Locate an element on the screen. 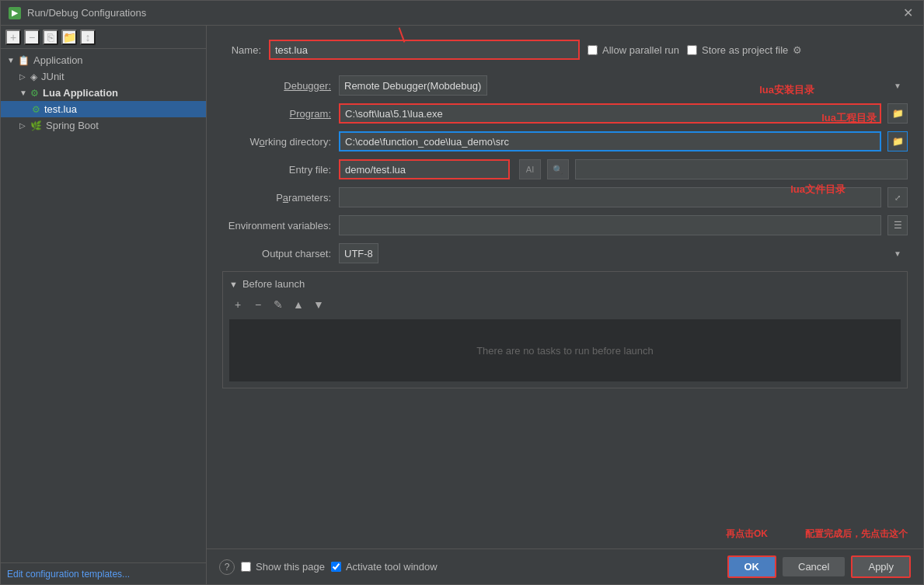 The height and width of the screenshot is (585, 924). entry-file-controls: AI 🔍 is located at coordinates (623, 169).